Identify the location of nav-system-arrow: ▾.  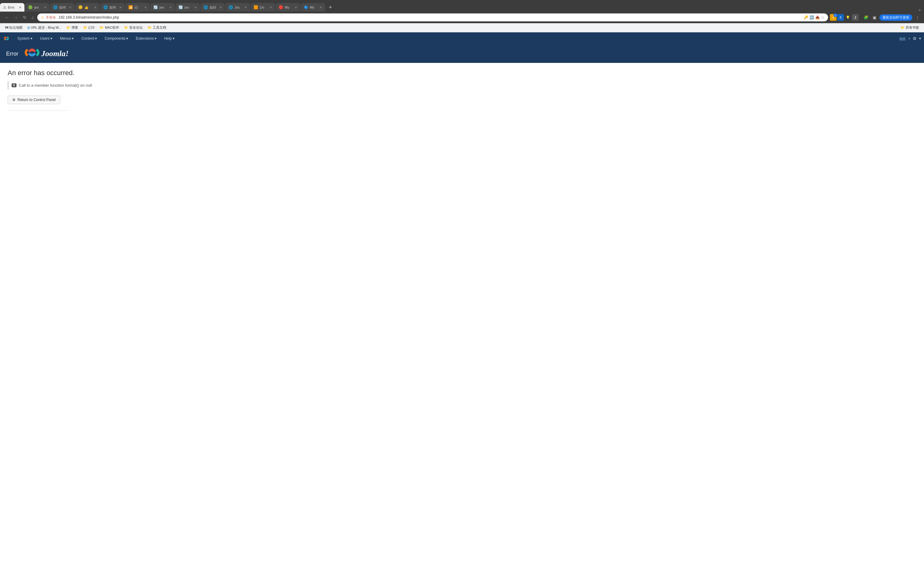
(31, 38).